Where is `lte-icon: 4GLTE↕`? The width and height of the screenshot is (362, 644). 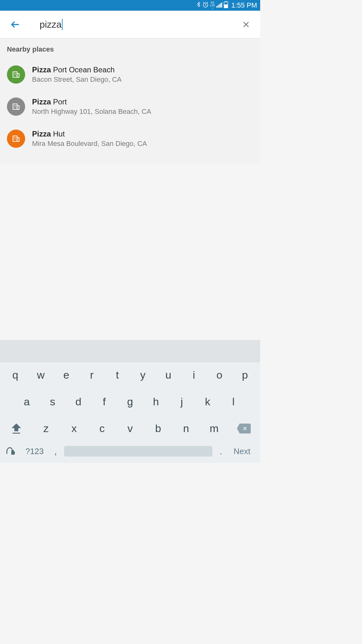
lte-icon: 4GLTE↕ is located at coordinates (212, 6).